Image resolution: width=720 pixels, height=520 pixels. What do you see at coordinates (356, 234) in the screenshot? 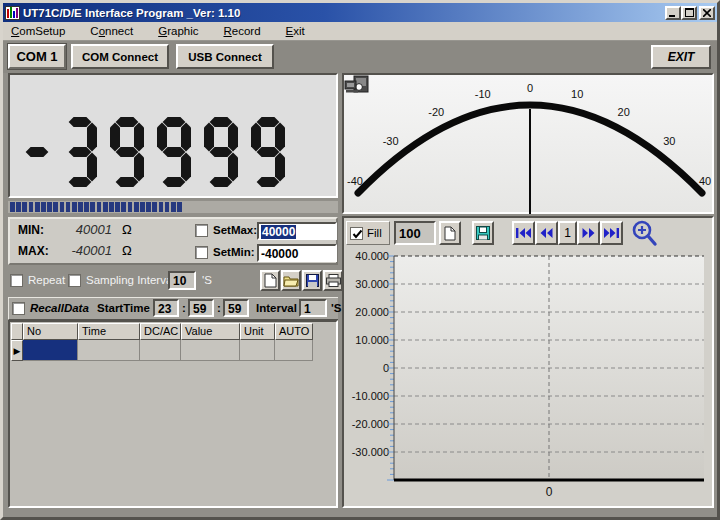
I see `fill-checkbox` at bounding box center [356, 234].